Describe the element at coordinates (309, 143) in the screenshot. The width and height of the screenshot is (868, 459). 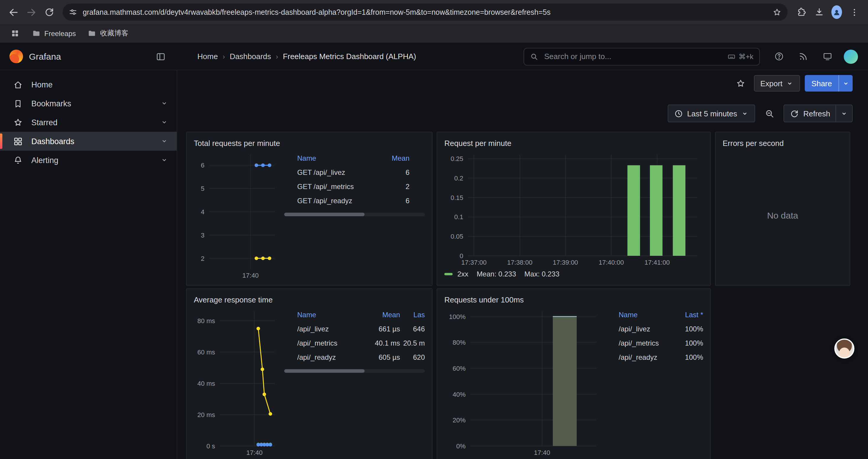
I see `panel-title: Total requests per minute` at that location.